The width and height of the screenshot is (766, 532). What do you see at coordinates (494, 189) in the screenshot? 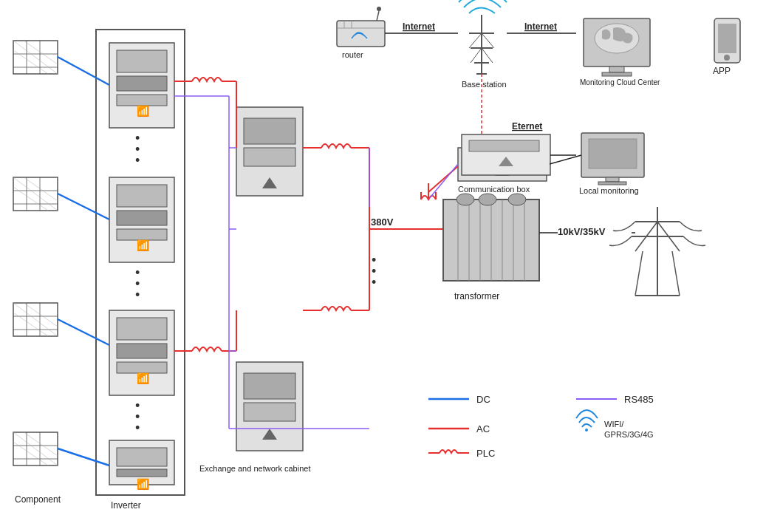
I see `comm-box-label: Communication box` at bounding box center [494, 189].